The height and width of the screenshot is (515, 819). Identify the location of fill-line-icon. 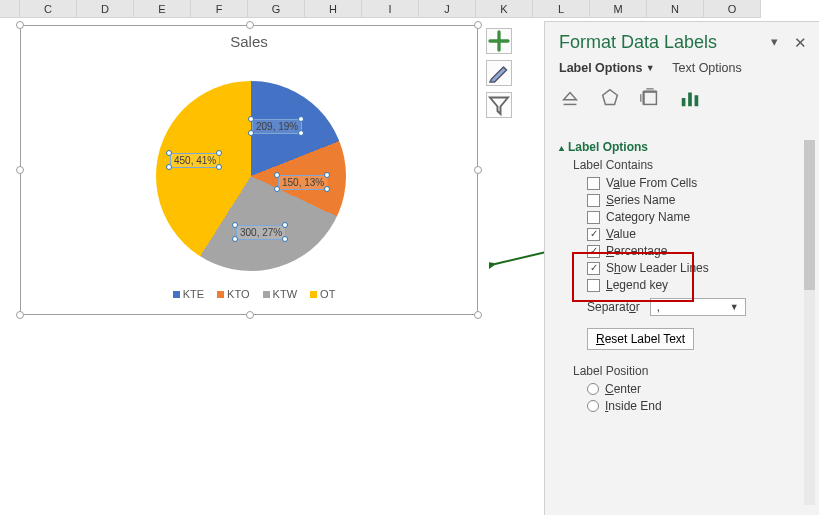
(570, 98).